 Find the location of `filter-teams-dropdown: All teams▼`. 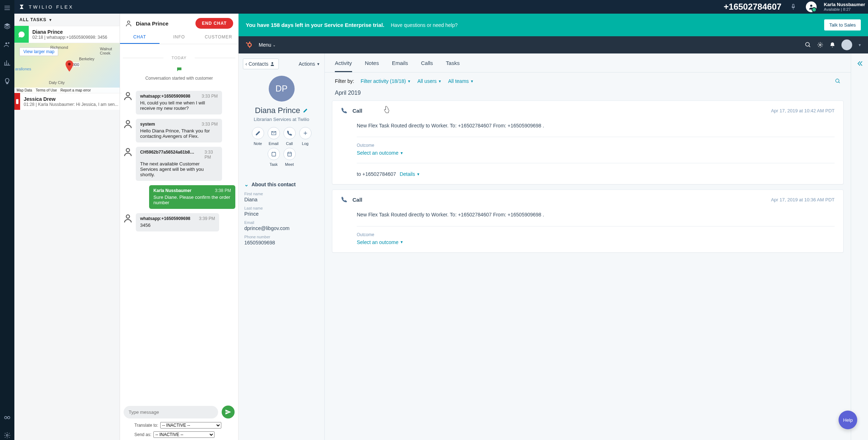

filter-teams-dropdown: All teams▼ is located at coordinates (461, 81).